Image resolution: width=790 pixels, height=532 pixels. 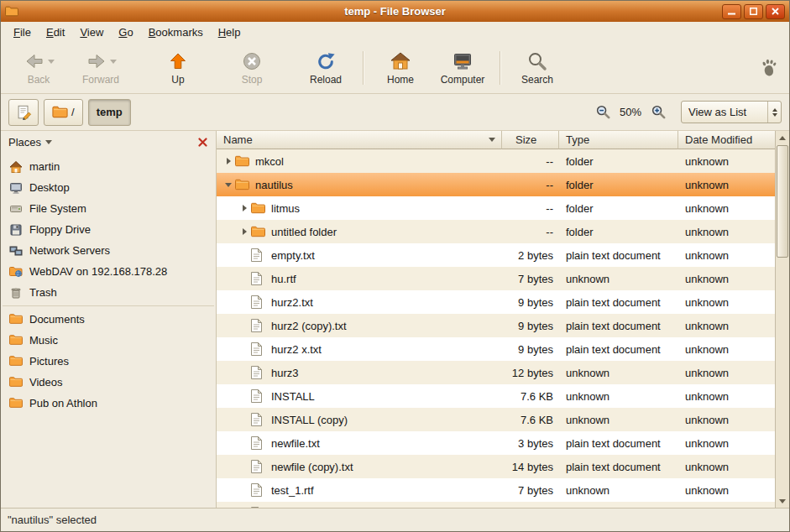 I want to click on menu-edit: Edit, so click(x=55, y=32).